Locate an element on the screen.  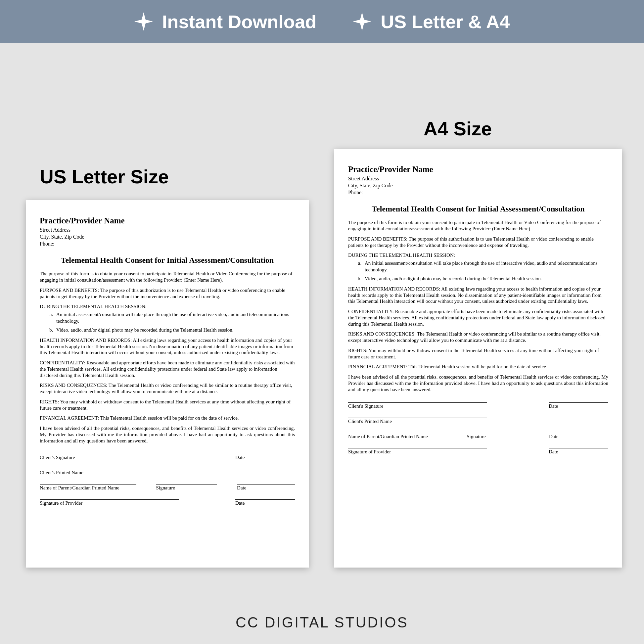
banner-text-sizes: US Letter & A4 is located at coordinates (445, 22).